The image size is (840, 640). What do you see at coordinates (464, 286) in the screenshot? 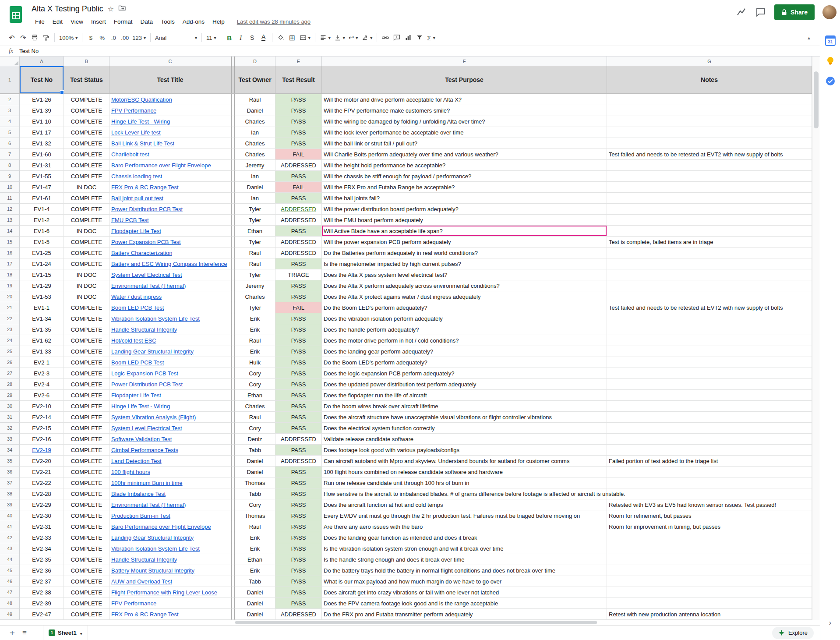
I see `cell-test-purpose: Does the Alta X perform adequately acros…` at bounding box center [464, 286].